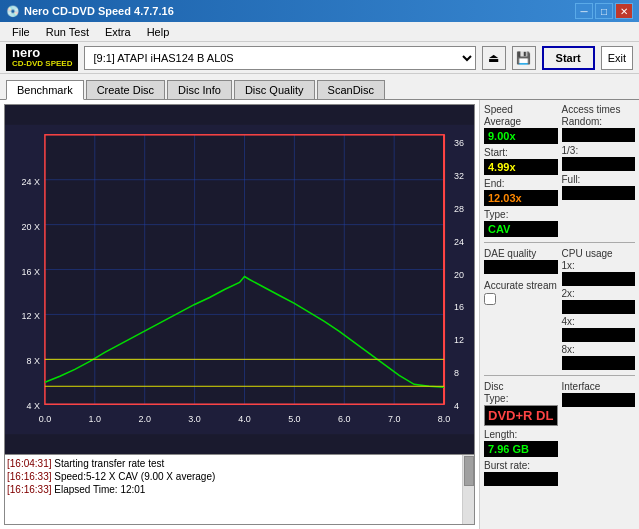 This screenshot has width=639, height=529. I want to click on app-title: Nero CD-DVD Speed 4.7.7.16, so click(99, 11).